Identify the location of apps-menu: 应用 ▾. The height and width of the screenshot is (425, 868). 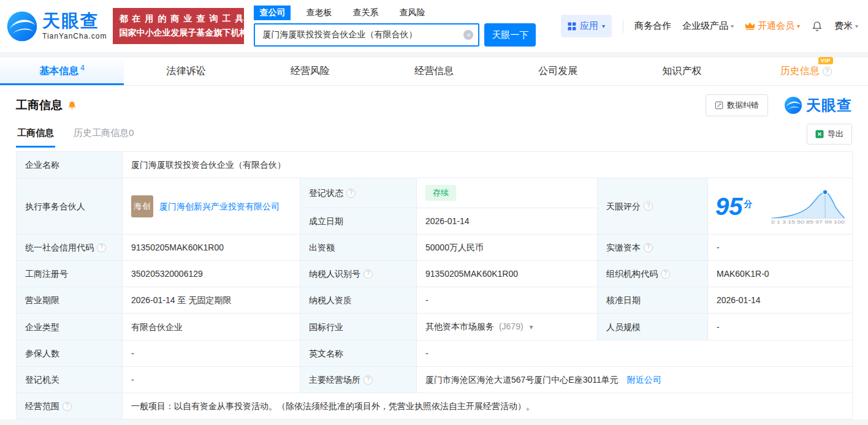
(586, 26).